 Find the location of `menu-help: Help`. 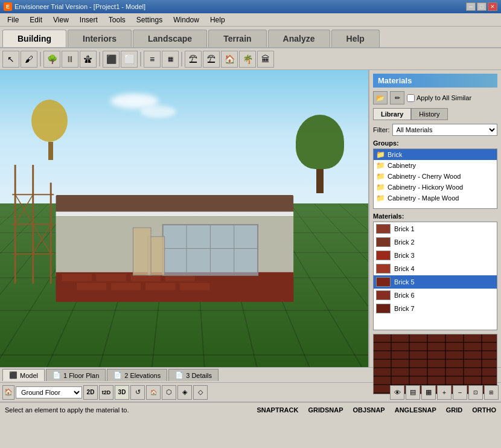

menu-help: Help is located at coordinates (217, 20).